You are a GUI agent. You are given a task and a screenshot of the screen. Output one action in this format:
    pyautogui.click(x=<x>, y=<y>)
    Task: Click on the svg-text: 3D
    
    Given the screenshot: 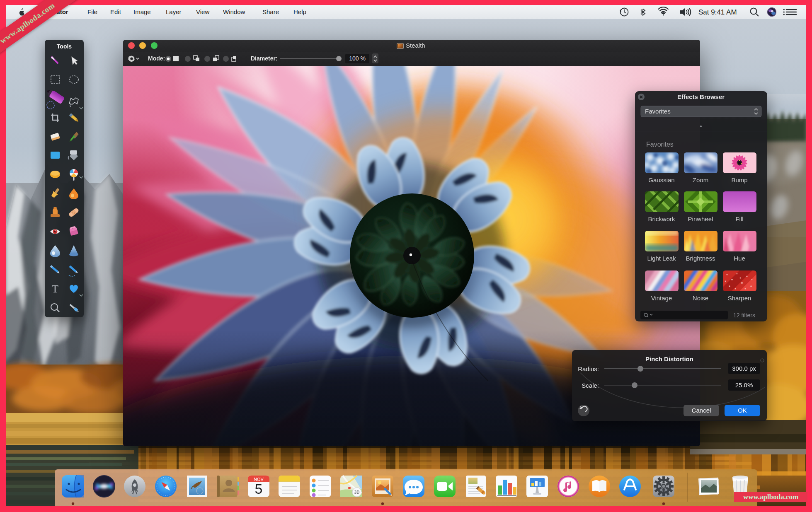 What is the action you would take?
    pyautogui.click(x=357, y=492)
    